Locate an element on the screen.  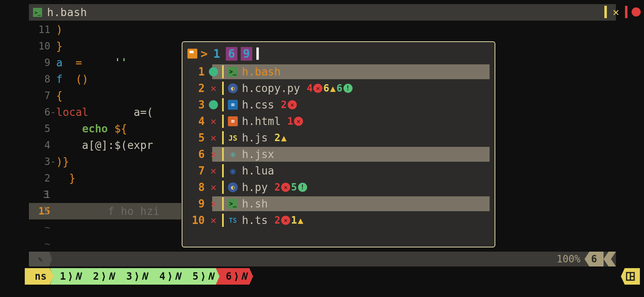
picker-item-index: 9 is located at coordinates (195, 204).